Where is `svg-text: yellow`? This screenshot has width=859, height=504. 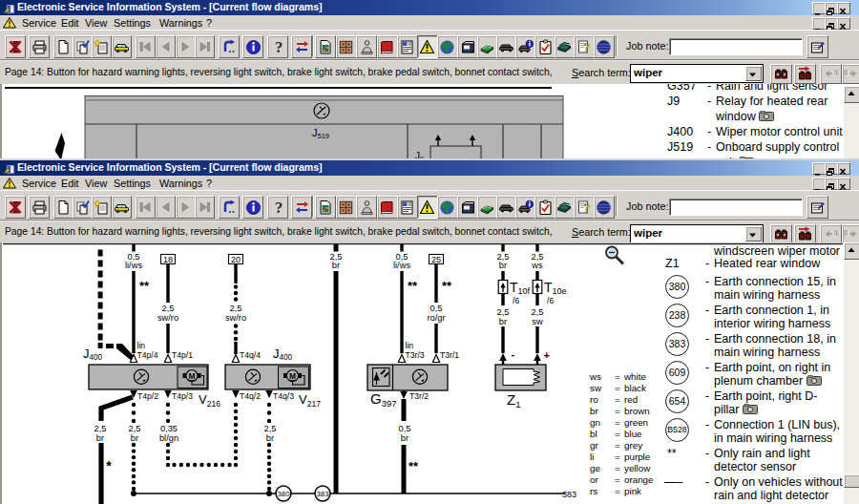 svg-text: yellow is located at coordinates (638, 468).